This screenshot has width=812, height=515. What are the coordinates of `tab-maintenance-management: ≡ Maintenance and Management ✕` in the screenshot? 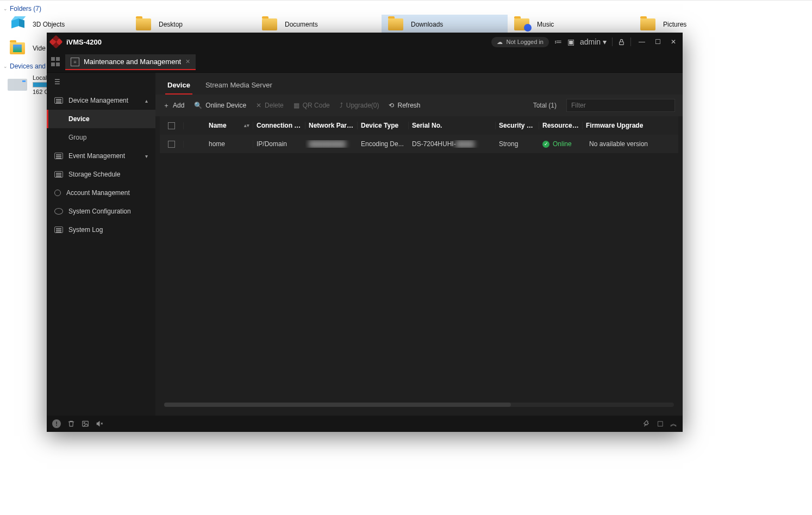 It's located at (130, 62).